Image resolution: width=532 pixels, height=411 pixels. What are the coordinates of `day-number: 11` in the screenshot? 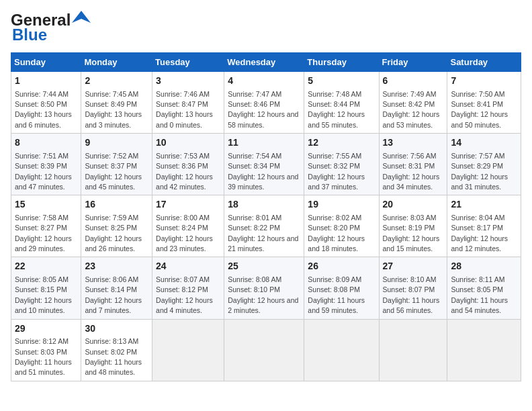 It's located at (264, 143).